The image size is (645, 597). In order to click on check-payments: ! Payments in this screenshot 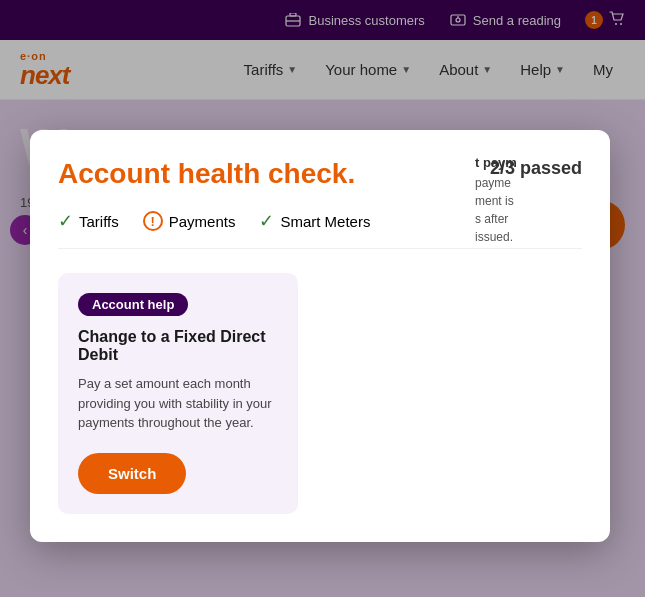, I will do `click(190, 221)`.